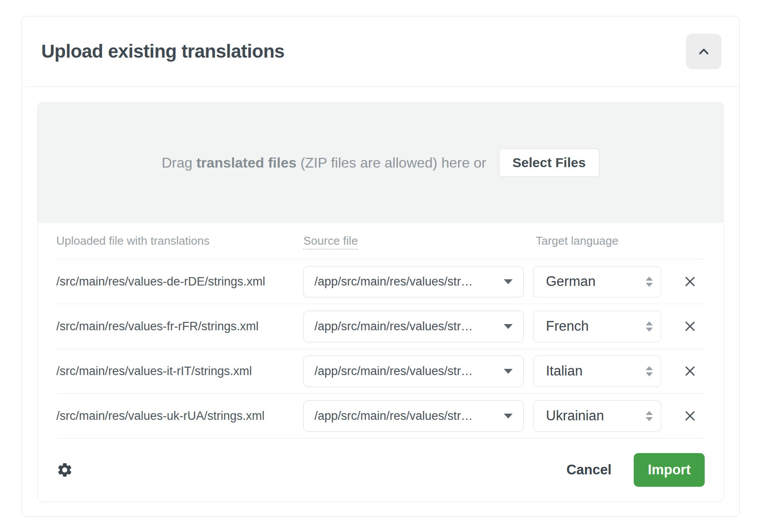  I want to click on uploaded-file-path: /src/main/res/values-uk-rUA/strings.xml, so click(180, 416).